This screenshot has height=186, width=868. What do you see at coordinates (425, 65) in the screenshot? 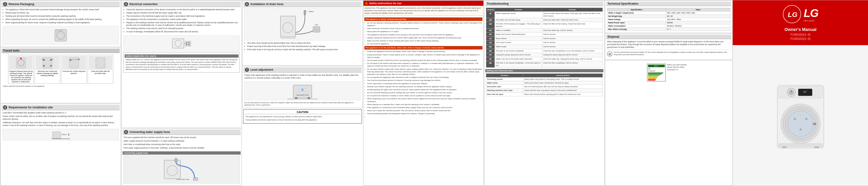
I see `safety-s2-i4: Do not wash in the articles that have be…` at bounding box center [425, 65].